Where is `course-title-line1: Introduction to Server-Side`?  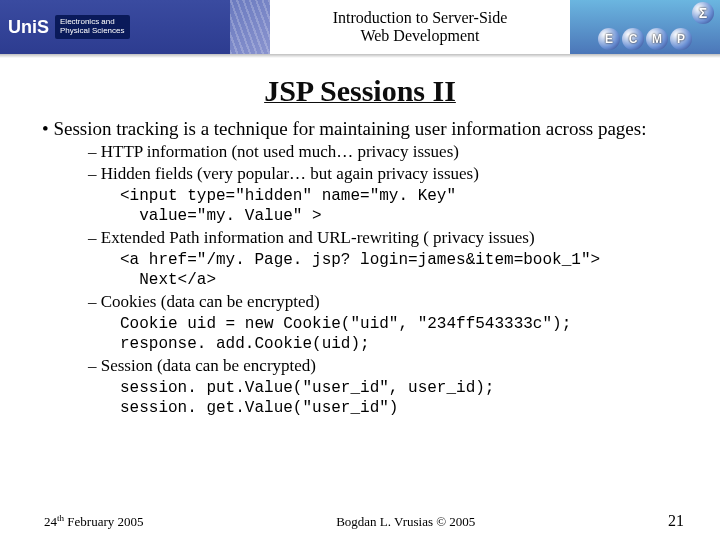 course-title-line1: Introduction to Server-Side is located at coordinates (420, 18).